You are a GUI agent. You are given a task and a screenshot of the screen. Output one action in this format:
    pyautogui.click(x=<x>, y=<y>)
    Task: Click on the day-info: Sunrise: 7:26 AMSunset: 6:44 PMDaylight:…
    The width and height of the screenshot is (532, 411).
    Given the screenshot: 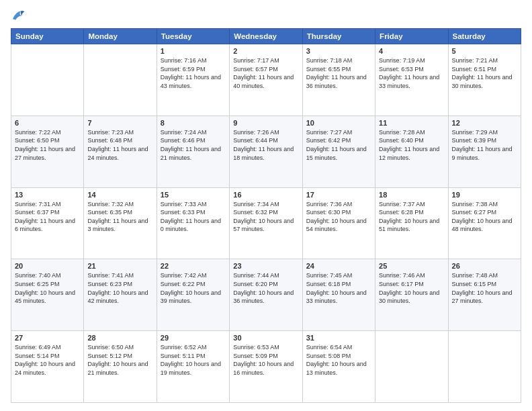 What is the action you would take?
    pyautogui.click(x=266, y=145)
    